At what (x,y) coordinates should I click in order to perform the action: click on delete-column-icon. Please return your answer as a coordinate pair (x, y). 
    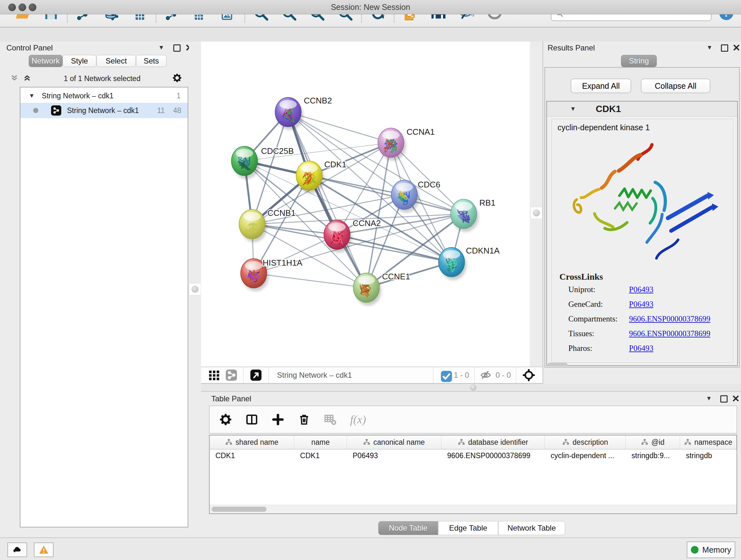
    Looking at the image, I should click on (304, 420).